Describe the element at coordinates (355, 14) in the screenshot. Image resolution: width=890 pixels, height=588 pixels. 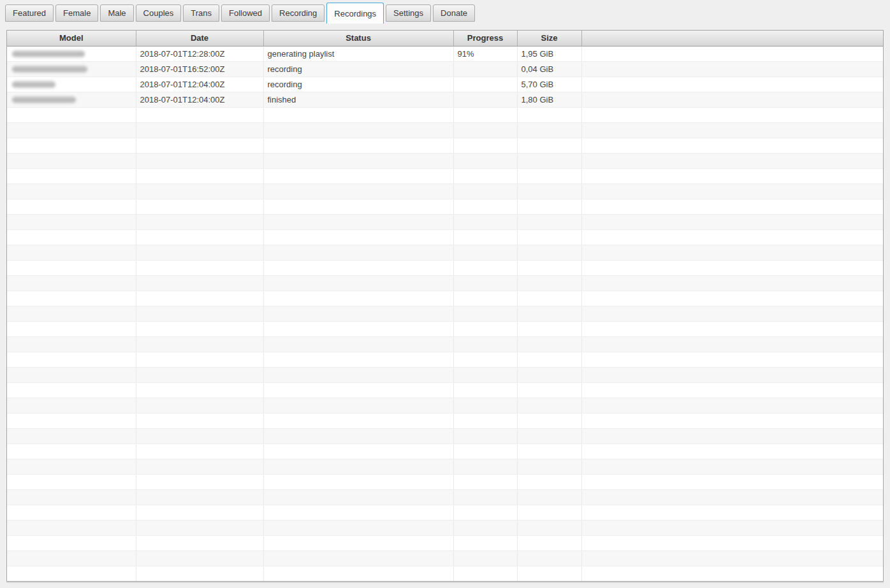
I see `tab-label: Recordings` at that location.